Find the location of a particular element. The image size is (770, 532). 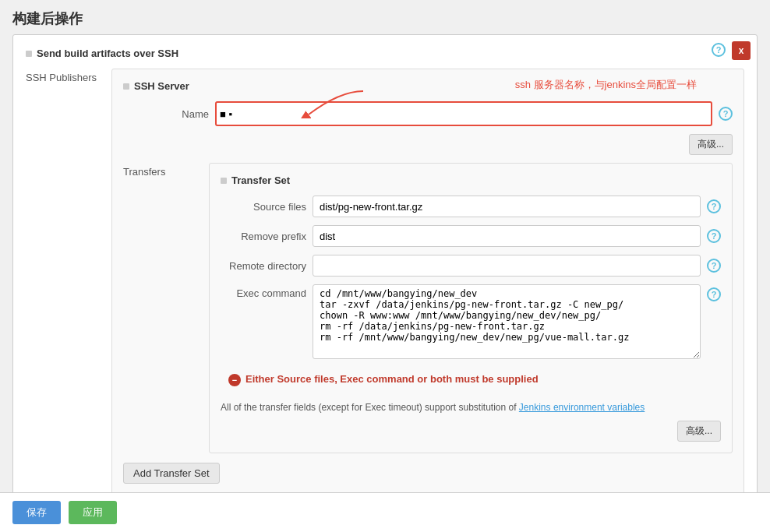

apply-button: 应用 is located at coordinates (93, 513).